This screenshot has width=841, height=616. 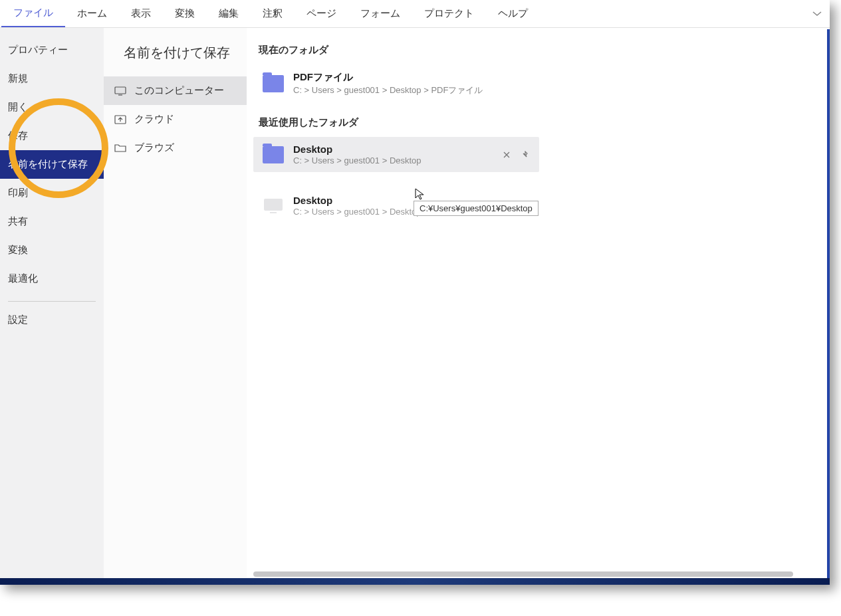 I want to click on menu-file: ファイル, so click(x=33, y=13).